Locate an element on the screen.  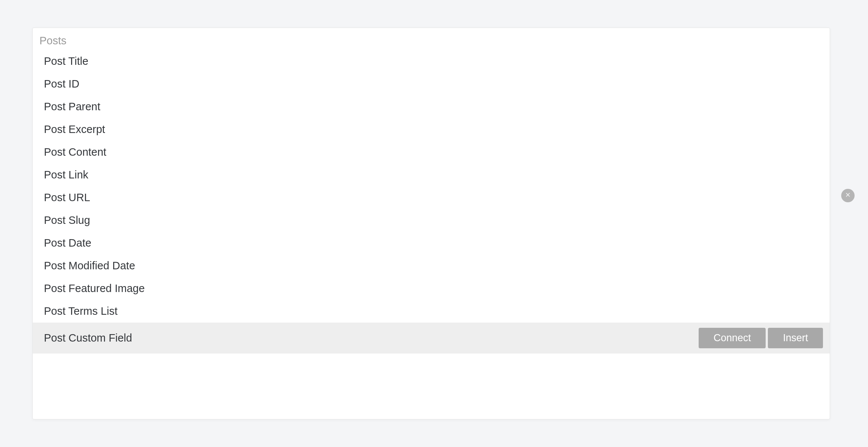
option-item: Post Terms List is located at coordinates (431, 311).